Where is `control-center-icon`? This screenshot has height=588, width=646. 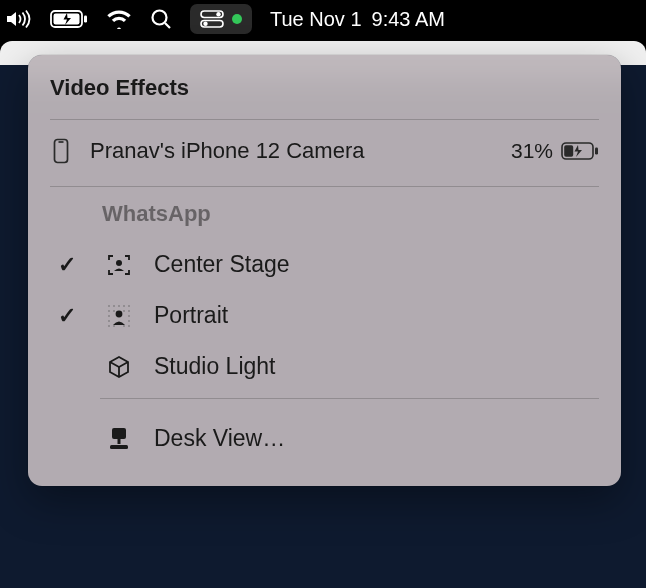 control-center-icon is located at coordinates (221, 19).